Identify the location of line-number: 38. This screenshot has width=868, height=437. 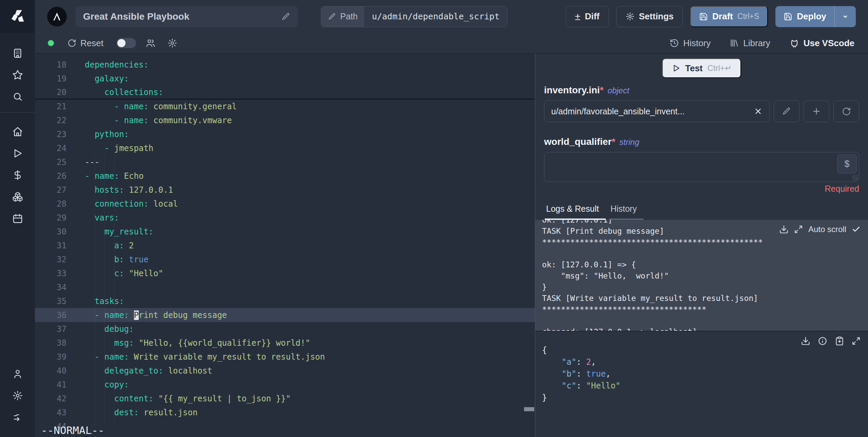
(51, 343).